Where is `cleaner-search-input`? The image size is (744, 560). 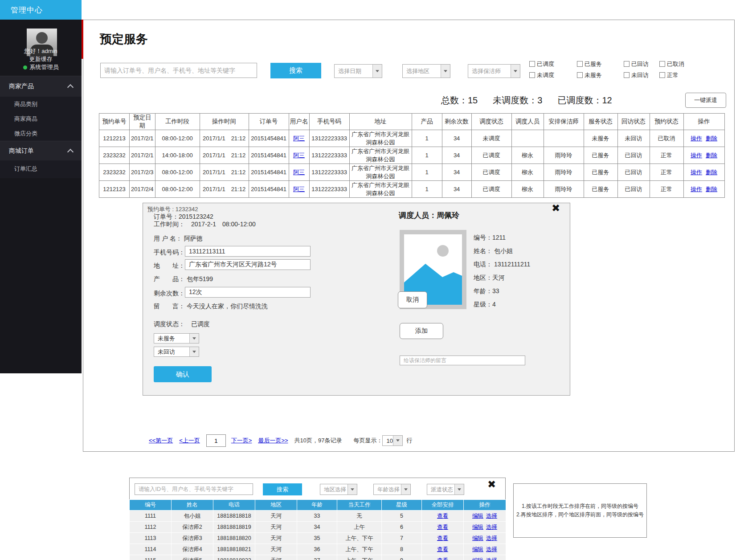 cleaner-search-input is located at coordinates (194, 489).